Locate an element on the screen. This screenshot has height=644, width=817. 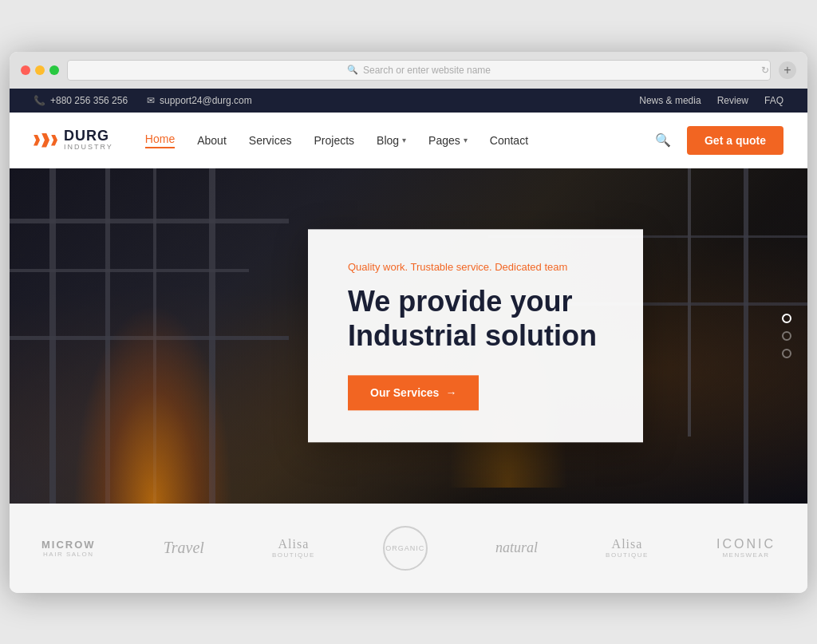
top-bar: 📞 +880 256 356 256 ✉ support24@durg.com … is located at coordinates (408, 101).